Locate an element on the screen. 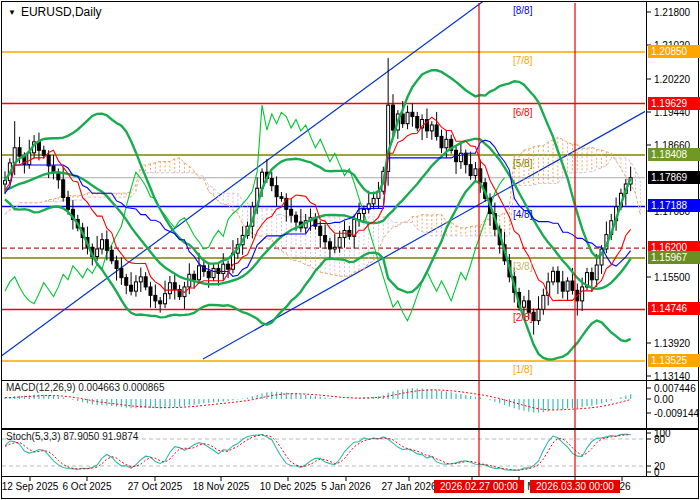 The height and width of the screenshot is (500, 700). date-label: 27 Oct 2025 is located at coordinates (156, 486).